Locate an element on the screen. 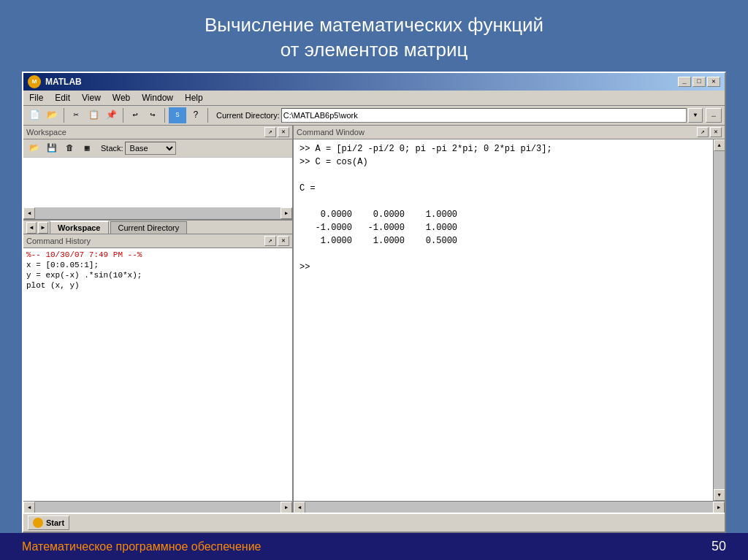  menu-file: File is located at coordinates (37, 98).